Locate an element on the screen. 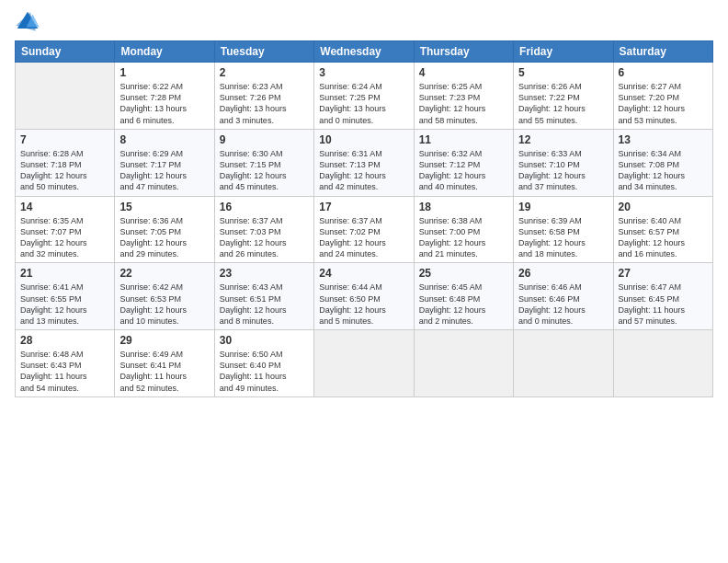 The height and width of the screenshot is (563, 728). day-number: 6 is located at coordinates (664, 73).